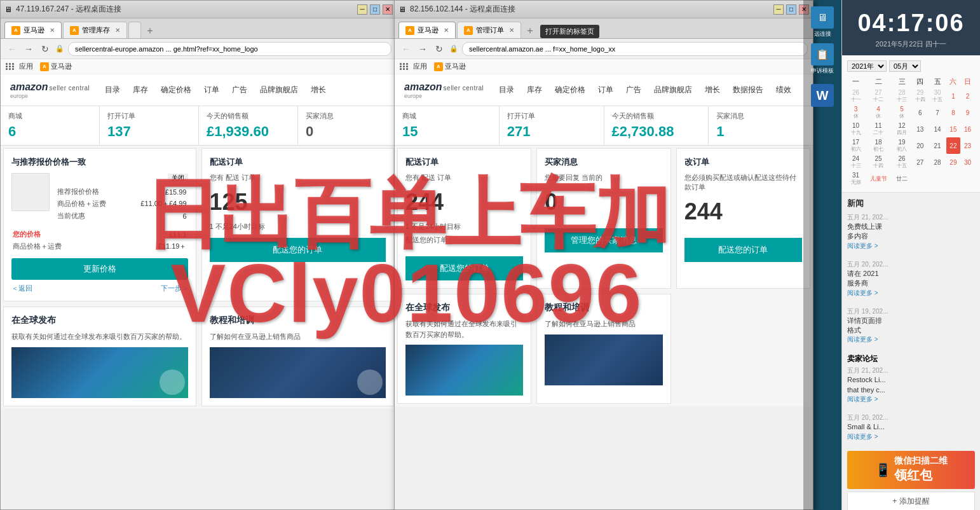 The height and width of the screenshot is (510, 980). Describe the element at coordinates (791, 10) in the screenshot. I see `right-maximize-btn: □` at that location.